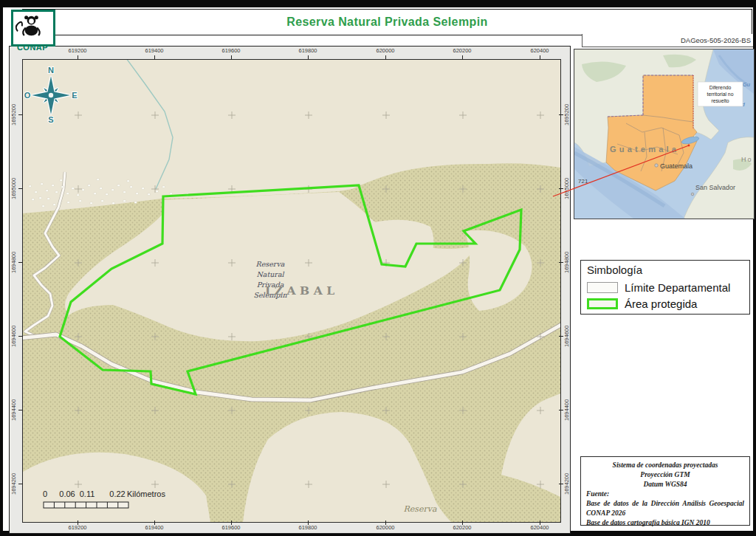 The image size is (756, 536). What do you see at coordinates (665, 484) in the screenshot?
I see `datum-line: Datum WGS84` at bounding box center [665, 484].